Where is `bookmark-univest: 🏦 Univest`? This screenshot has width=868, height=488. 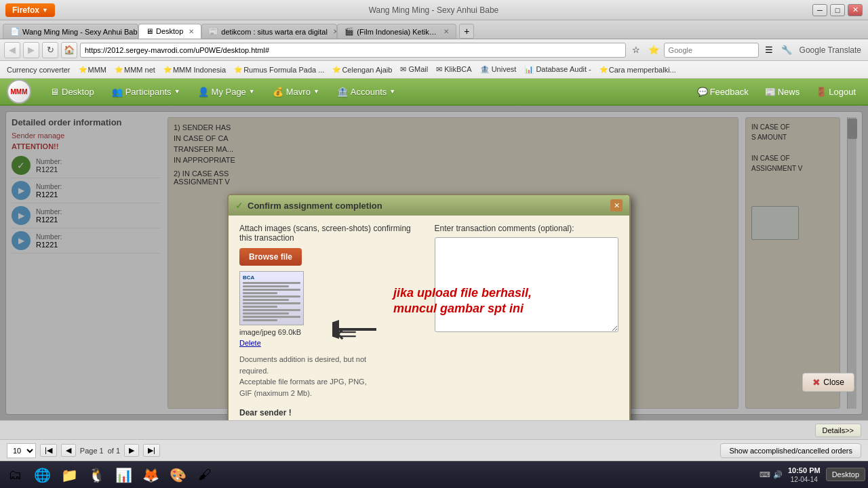
bookmark-univest: 🏦 Univest is located at coordinates (498, 69).